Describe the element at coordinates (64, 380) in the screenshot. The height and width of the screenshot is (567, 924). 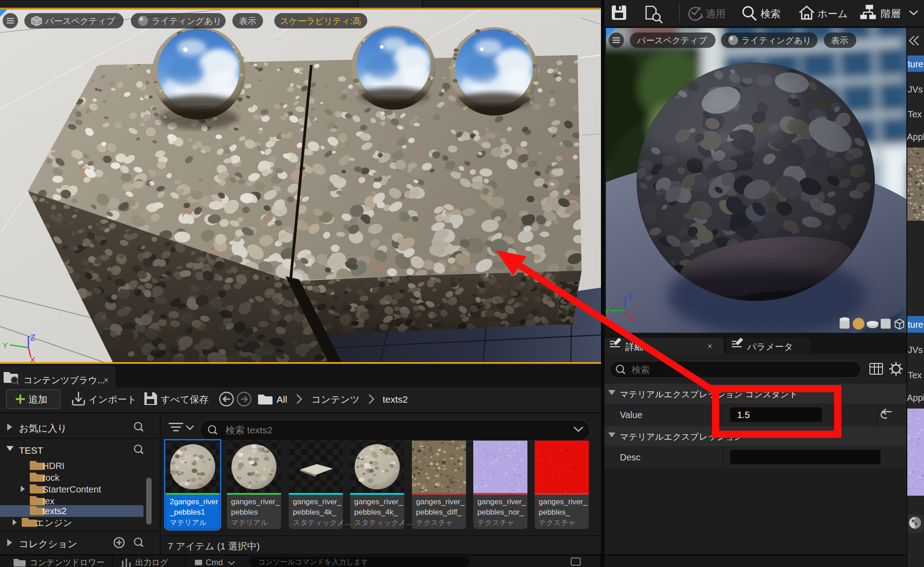
I see `svg-text: コンテンツブラウ...` at that location.